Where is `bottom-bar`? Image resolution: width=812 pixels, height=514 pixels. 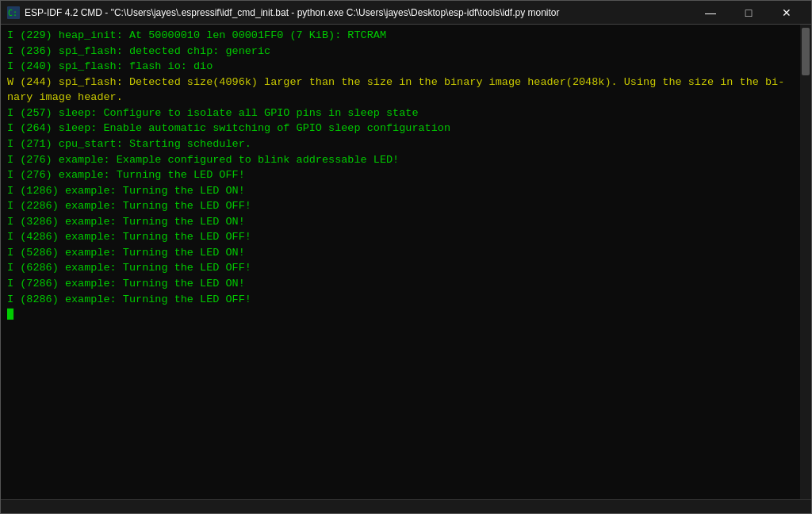
bottom-bar is located at coordinates (406, 506).